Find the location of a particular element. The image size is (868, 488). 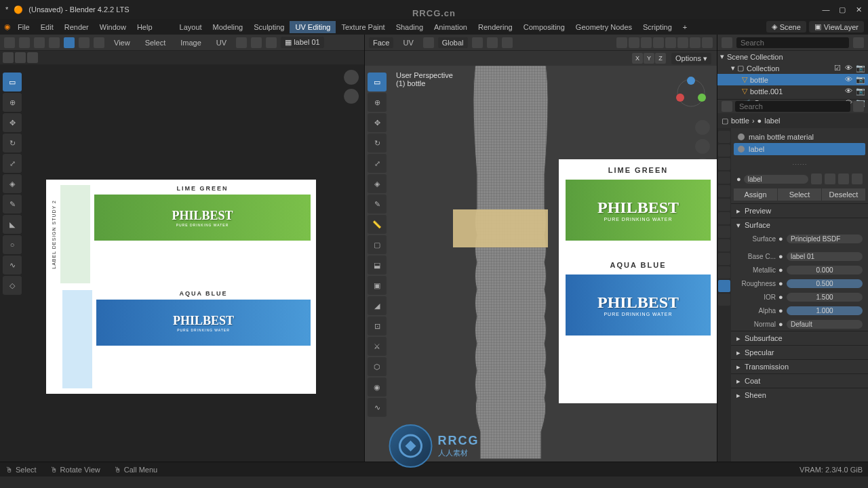

shader-selector: Principled BSDF is located at coordinates (825, 239).